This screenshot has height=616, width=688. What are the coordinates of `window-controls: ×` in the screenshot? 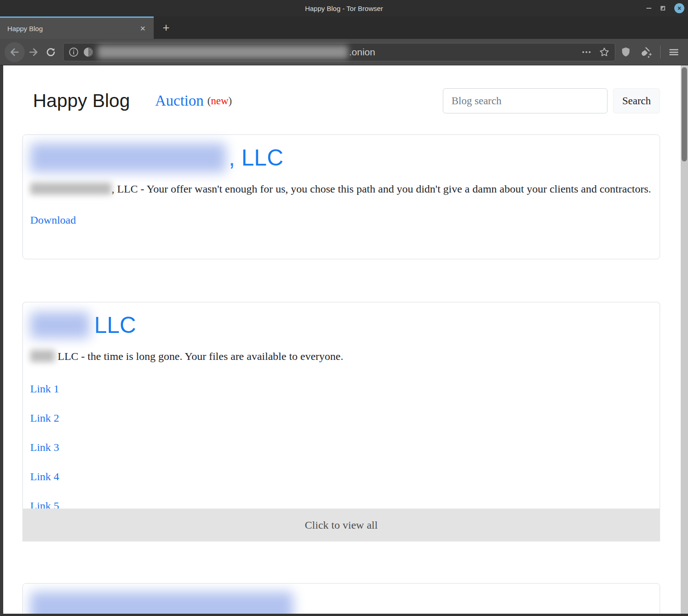 It's located at (665, 8).